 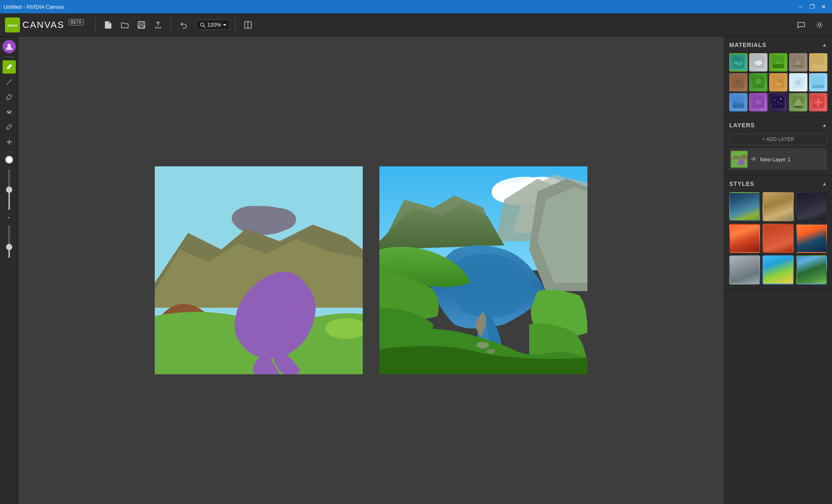 What do you see at coordinates (825, 125) in the screenshot?
I see `layers-chevron-icon: ▲` at bounding box center [825, 125].